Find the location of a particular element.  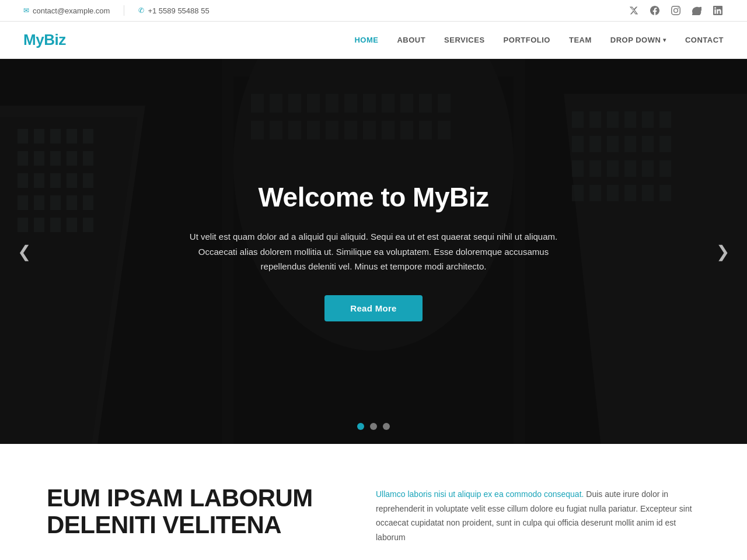

read-more-button: Read More is located at coordinates (374, 308).